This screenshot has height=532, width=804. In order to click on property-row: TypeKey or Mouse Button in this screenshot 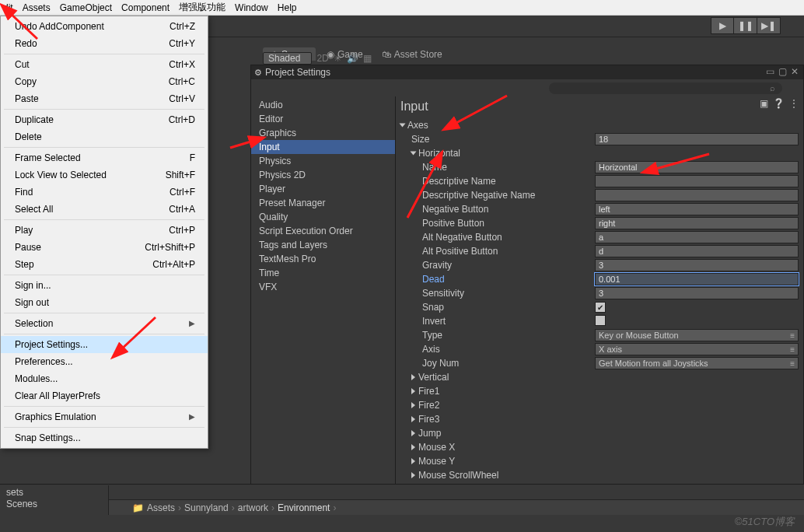, I will do `click(600, 335)`.